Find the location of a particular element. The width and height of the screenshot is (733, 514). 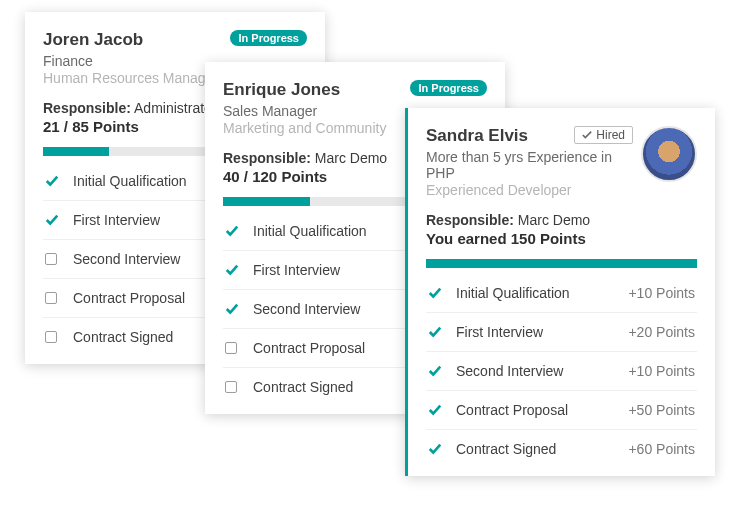

progress-bar is located at coordinates (562, 264).